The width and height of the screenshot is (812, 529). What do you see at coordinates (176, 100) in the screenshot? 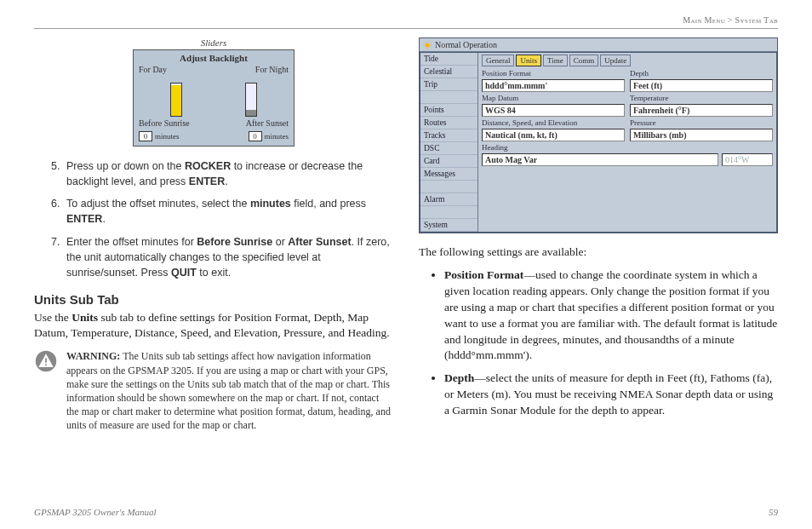
I see `day-slider` at bounding box center [176, 100].